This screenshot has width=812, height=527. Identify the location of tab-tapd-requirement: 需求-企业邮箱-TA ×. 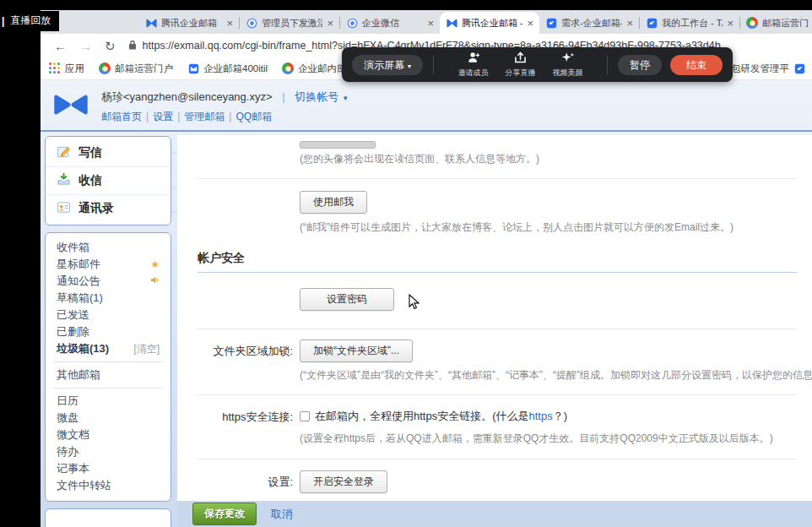
(589, 23).